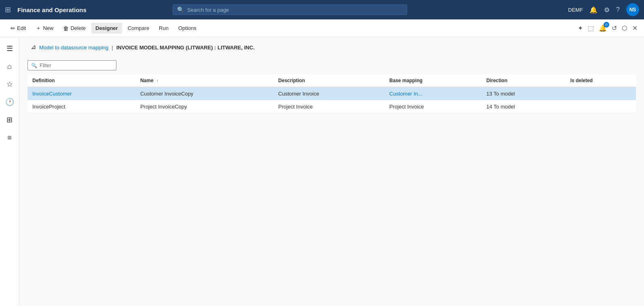 The height and width of the screenshot is (306, 644). What do you see at coordinates (10, 49) in the screenshot?
I see `sidebar-menu-button: ☰` at bounding box center [10, 49].